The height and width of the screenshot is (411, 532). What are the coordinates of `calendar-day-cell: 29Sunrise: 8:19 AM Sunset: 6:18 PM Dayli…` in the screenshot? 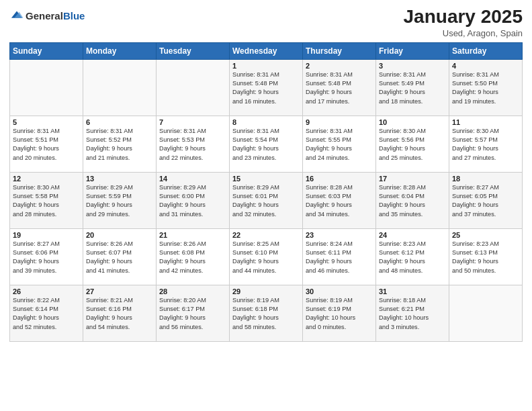 It's located at (266, 313).